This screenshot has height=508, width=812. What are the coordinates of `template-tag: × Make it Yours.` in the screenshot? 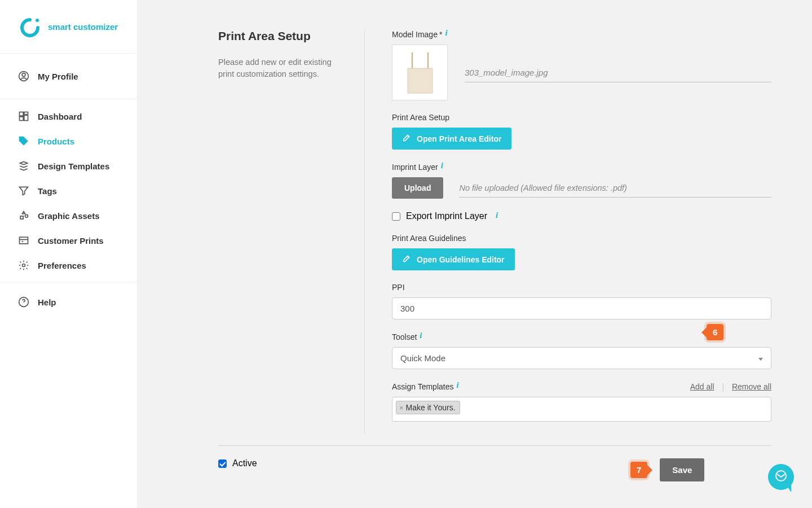 It's located at (428, 408).